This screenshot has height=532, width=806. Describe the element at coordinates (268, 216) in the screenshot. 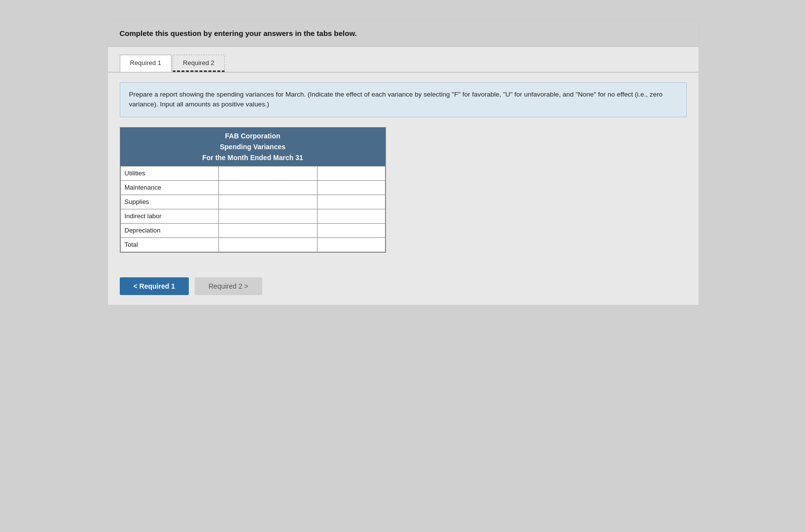

I see `indirect-labor-amount-input` at that location.